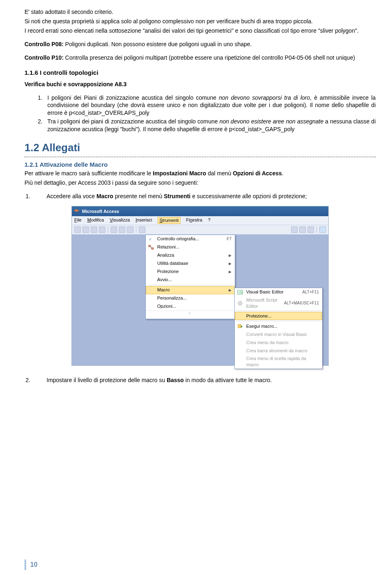 The height and width of the screenshot is (575, 392). Describe the element at coordinates (204, 196) in the screenshot. I see `step-item: Accedere alla voce Macro presente nel me…` at that location.